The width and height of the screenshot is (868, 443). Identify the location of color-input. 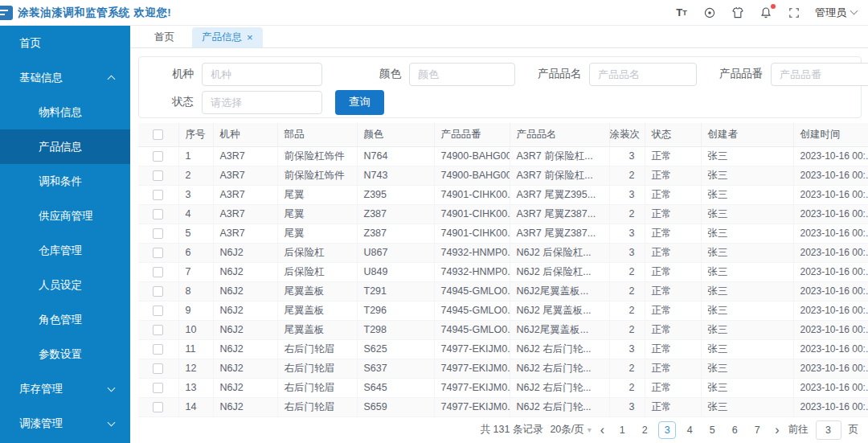
(462, 74).